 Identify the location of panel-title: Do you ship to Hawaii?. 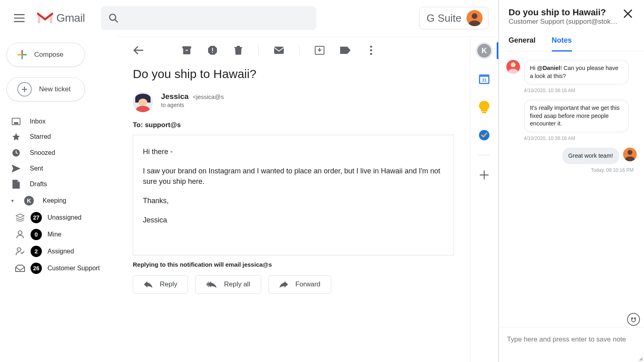
(563, 12).